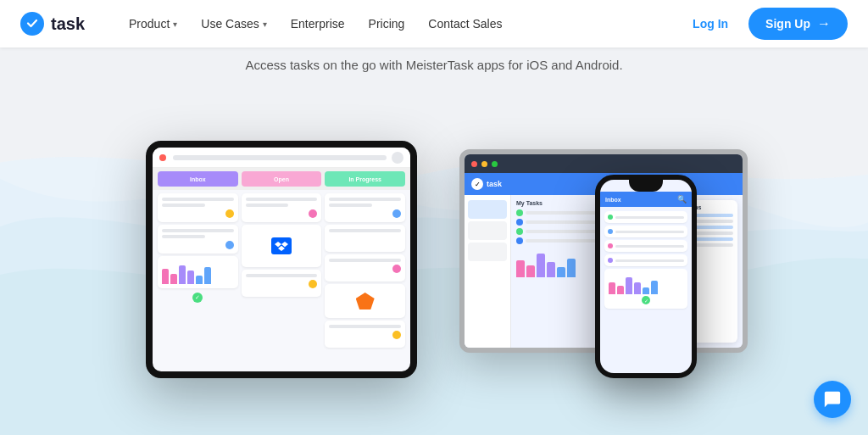 The width and height of the screenshot is (868, 435). I want to click on phone-header-title: Inbox, so click(614, 200).